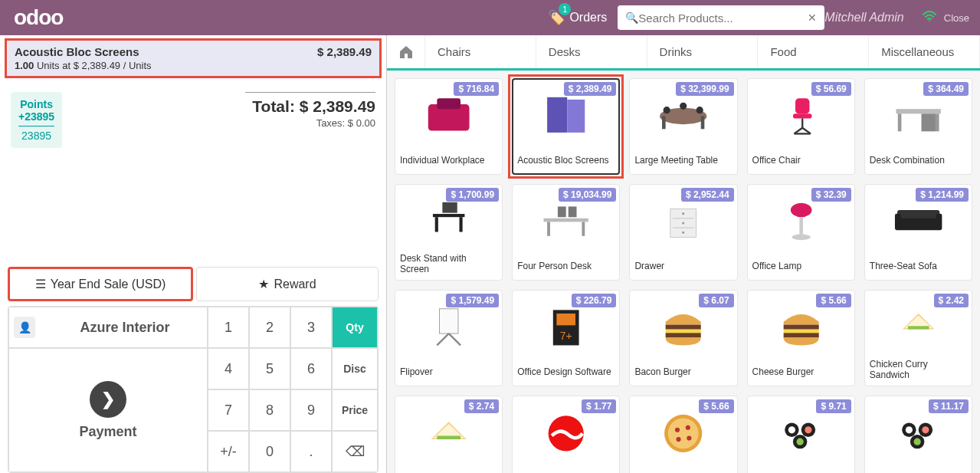  Describe the element at coordinates (449, 338) in the screenshot. I see `product-card: $ 1,579.49Flipover` at that location.